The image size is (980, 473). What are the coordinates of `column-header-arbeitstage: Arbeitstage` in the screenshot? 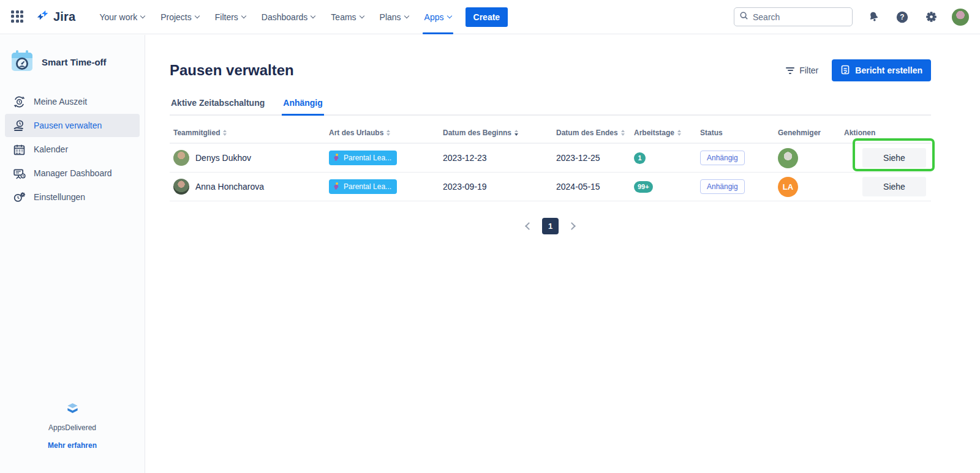 It's located at (663, 133).